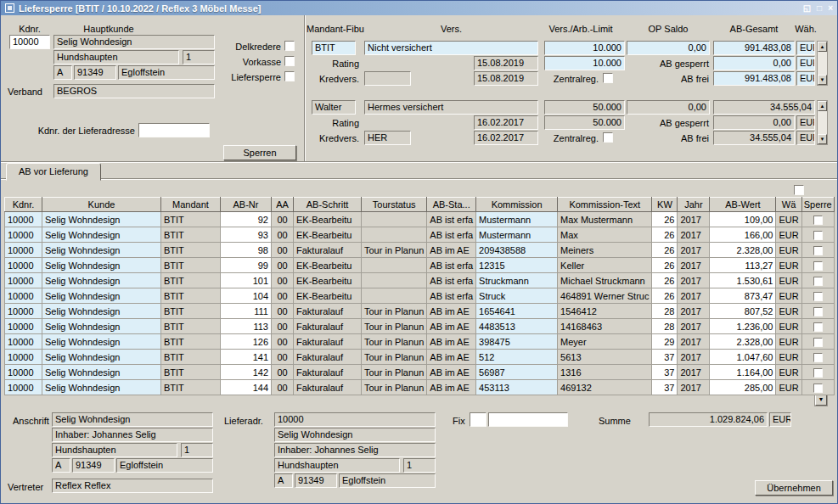 This screenshot has height=504, width=838. Describe the element at coordinates (517, 342) in the screenshot. I see `table-cell: 398475` at that location.